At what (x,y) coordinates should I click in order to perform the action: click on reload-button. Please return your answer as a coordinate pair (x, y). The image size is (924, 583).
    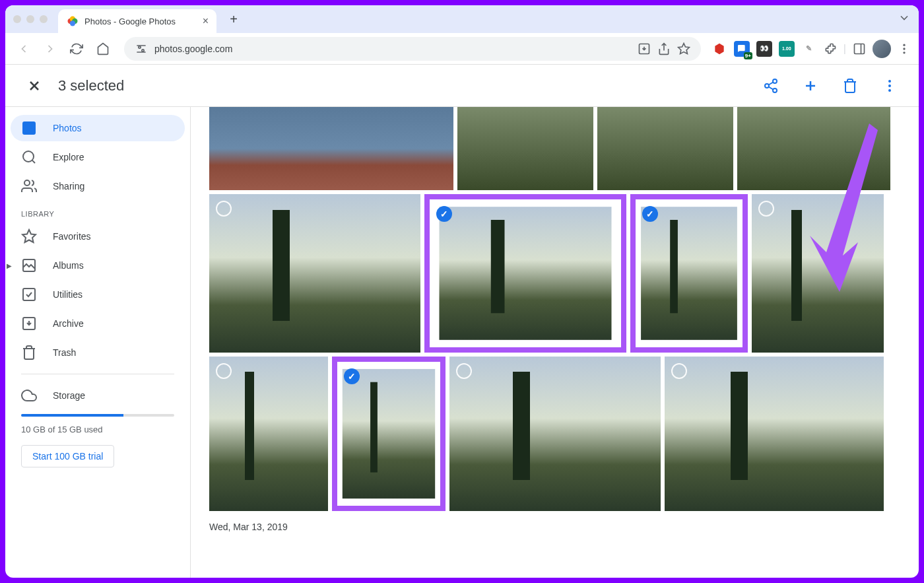
    Looking at the image, I should click on (77, 49).